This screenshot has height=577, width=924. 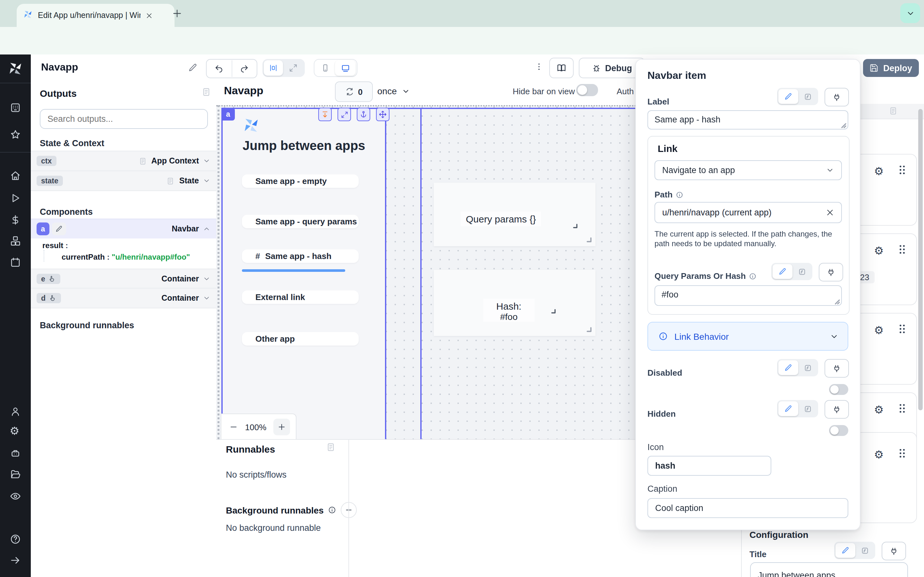 I want to click on zoom-out-icon, so click(x=234, y=427).